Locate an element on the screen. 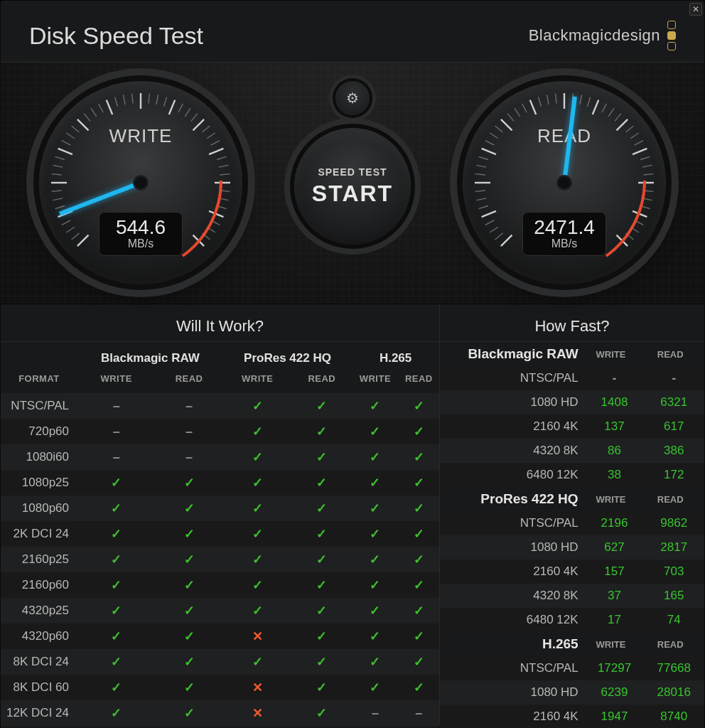 This screenshot has width=705, height=728. write-value: 6239 is located at coordinates (615, 692).